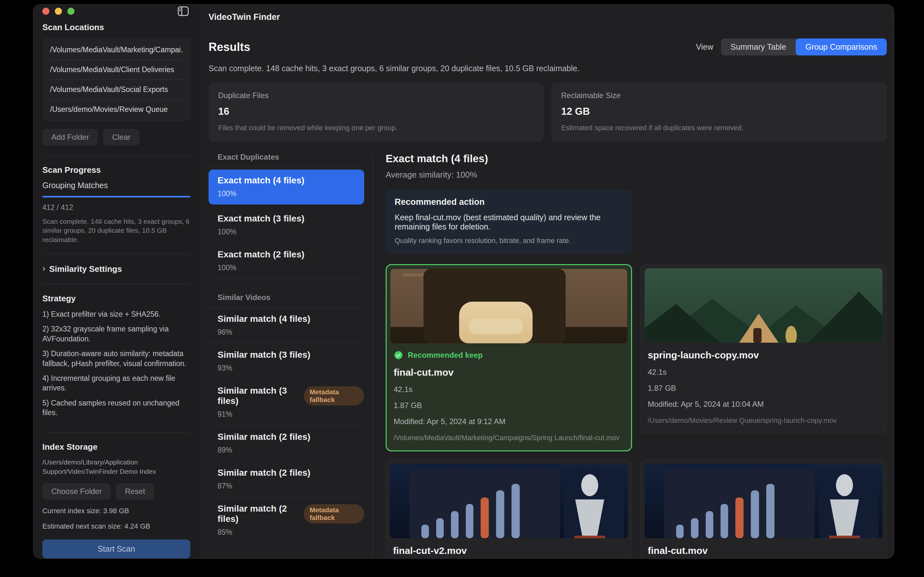  Describe the element at coordinates (636, 175) in the screenshot. I see `detail-subtitle: Average similarity: 100%` at that location.